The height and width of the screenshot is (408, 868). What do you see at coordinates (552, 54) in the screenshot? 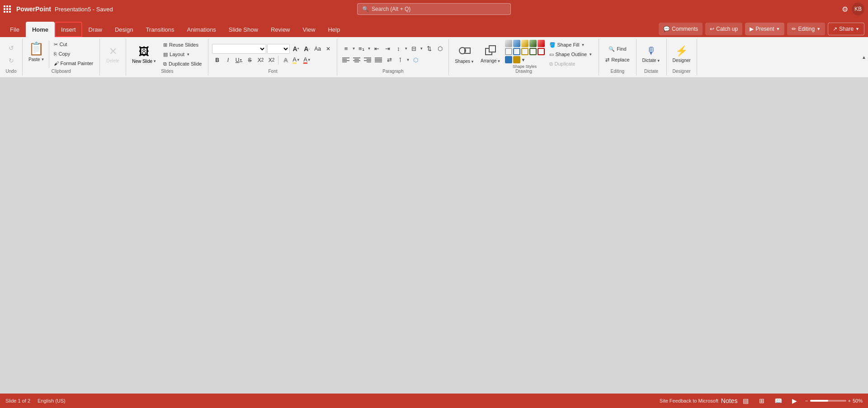
I see `shape-outline-icon: ▭` at bounding box center [552, 54].